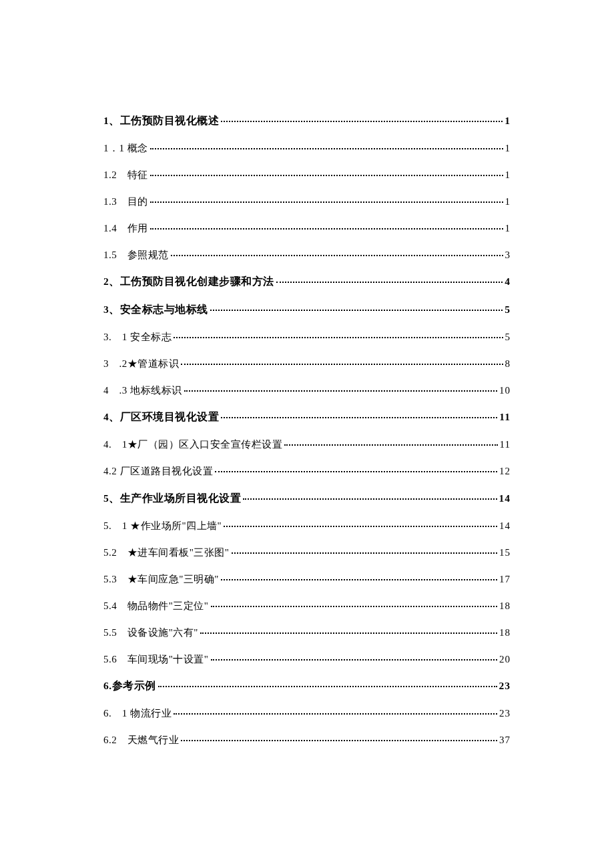 Image resolution: width=614 pixels, height=868 pixels. I want to click on toc-entry: 4、厂区环境目视化设置11, so click(307, 418).